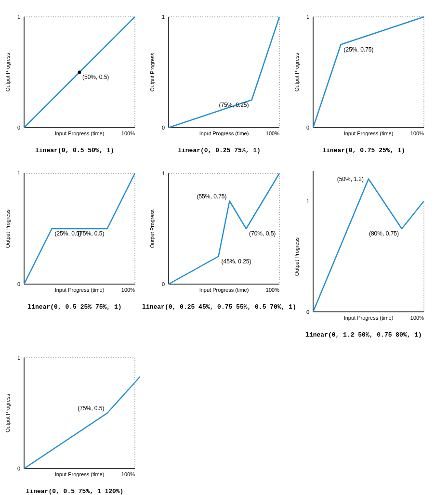  I want to click on chart-svg: (25%, 0.75) 1 0 100% Input Progress (tim…, so click(364, 75).